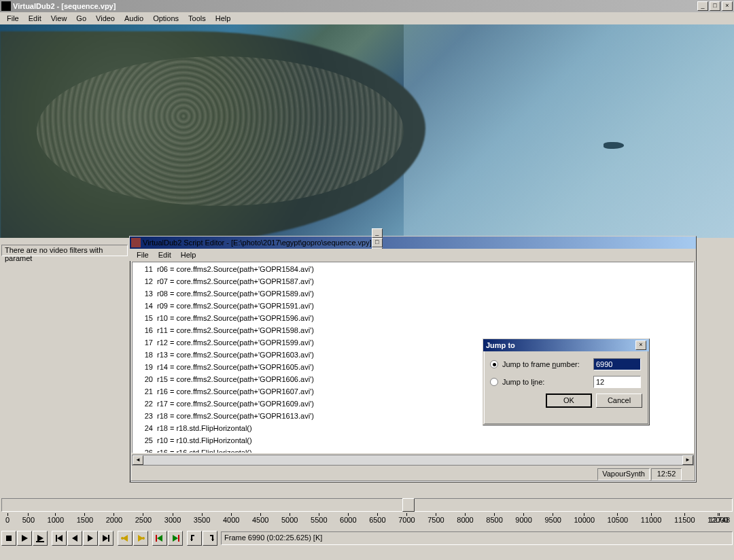  Describe the element at coordinates (641, 345) in the screenshot. I see `jump-dialog-close-button: ×` at that location.